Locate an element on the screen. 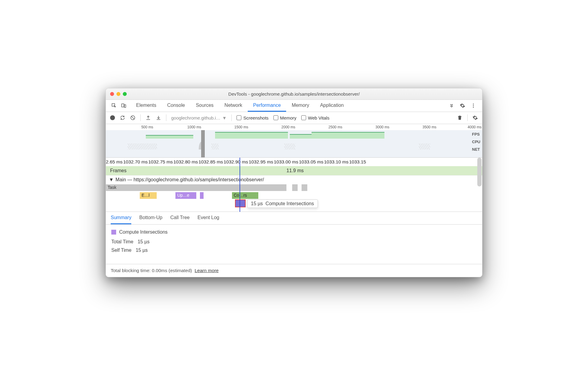  tab-application: Application is located at coordinates (332, 106).